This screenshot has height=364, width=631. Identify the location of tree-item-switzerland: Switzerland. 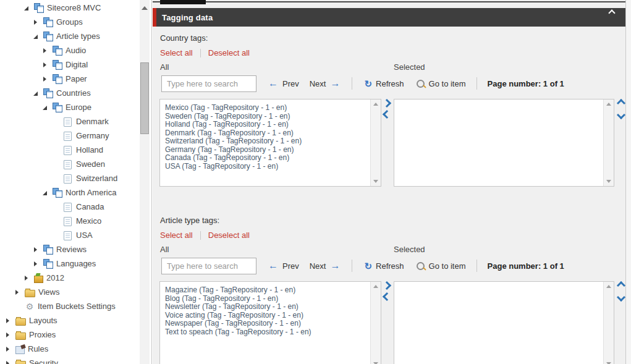
(69, 178).